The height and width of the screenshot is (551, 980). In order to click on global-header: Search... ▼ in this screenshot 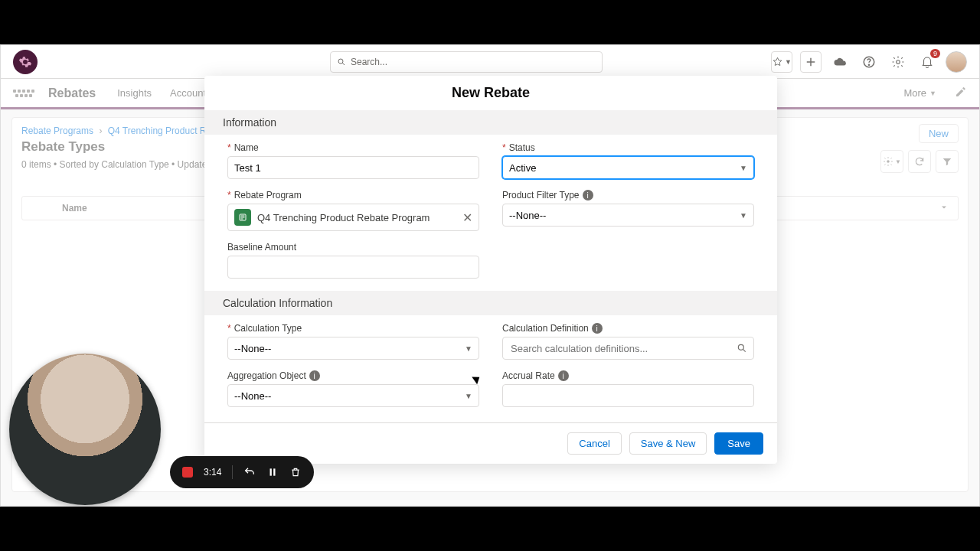, I will do `click(490, 62)`.